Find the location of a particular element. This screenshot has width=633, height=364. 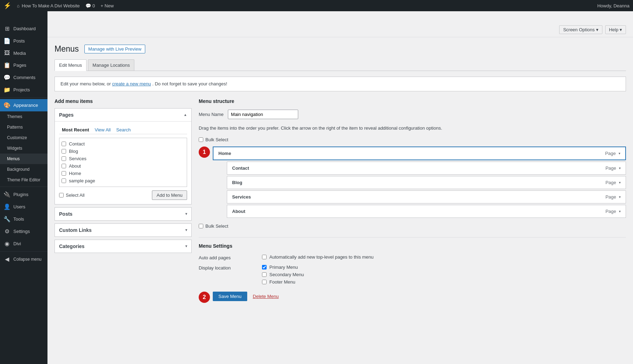

pages-accordion-header: Pages ▲ is located at coordinates (123, 115).